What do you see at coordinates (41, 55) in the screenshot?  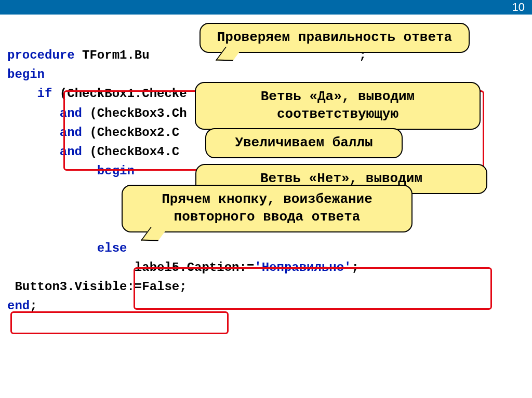 I see `kw-procedure: procedure` at bounding box center [41, 55].